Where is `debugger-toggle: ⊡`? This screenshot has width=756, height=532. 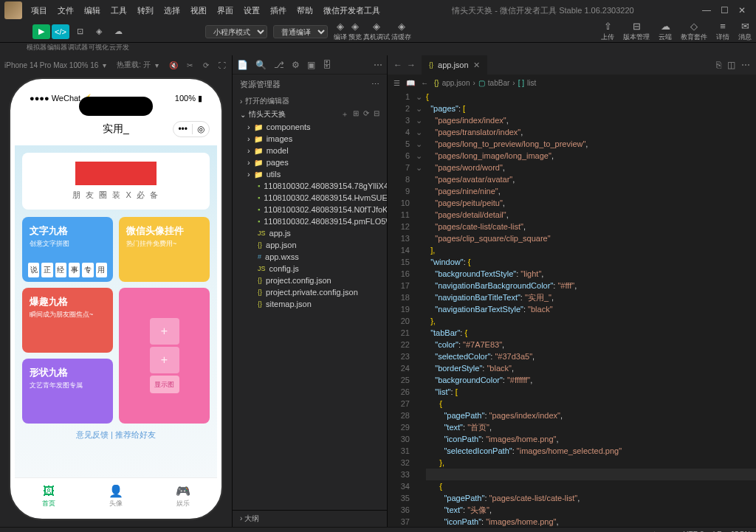 debugger-toggle: ⊡ is located at coordinates (80, 32).